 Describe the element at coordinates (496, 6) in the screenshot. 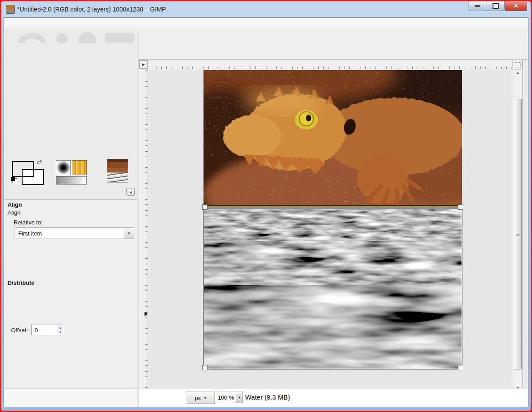

I see `restore-icon` at that location.